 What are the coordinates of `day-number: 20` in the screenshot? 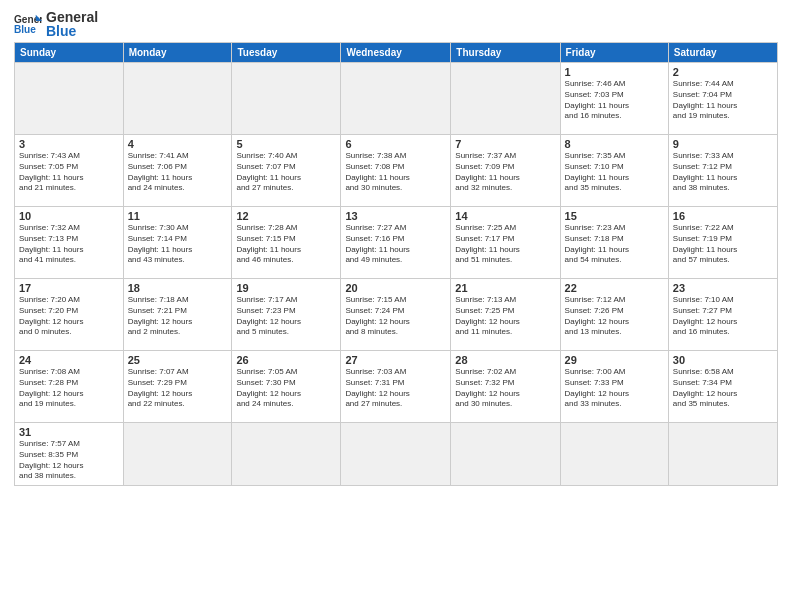 It's located at (396, 288).